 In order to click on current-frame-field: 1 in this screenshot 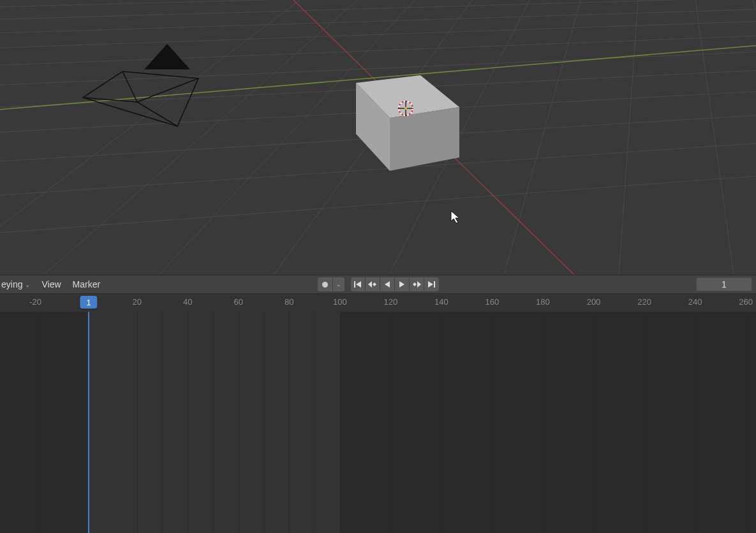, I will do `click(724, 284)`.